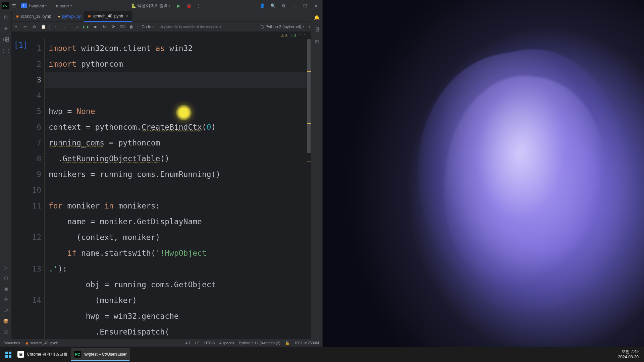 Image resolution: width=644 pixels, height=362 pixels. Describe the element at coordinates (104, 27) in the screenshot. I see `restart-button: ↻` at that location.